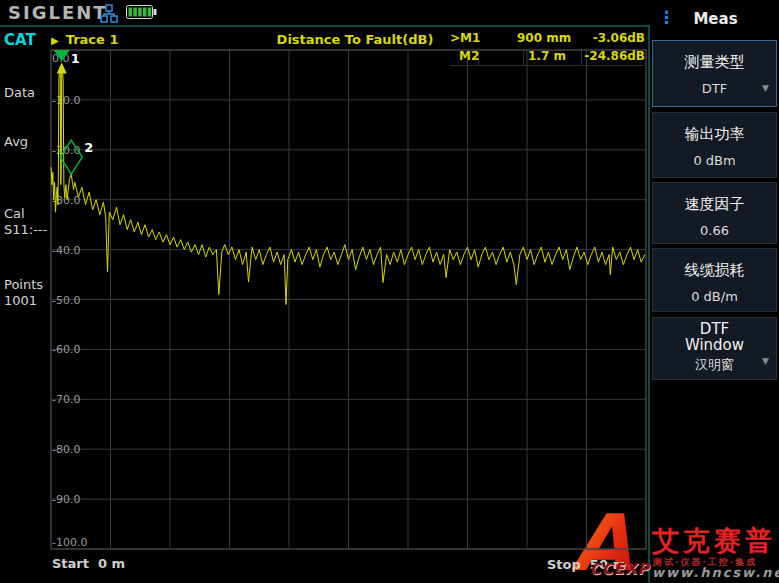 This screenshot has height=583, width=779. What do you see at coordinates (66, 300) in the screenshot?
I see `y-tick-label: -50.0` at bounding box center [66, 300].